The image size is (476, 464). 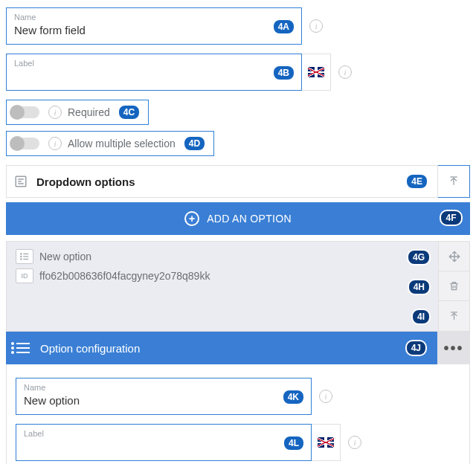 What do you see at coordinates (454, 316) in the screenshot?
I see `option-collapse-button` at bounding box center [454, 316].